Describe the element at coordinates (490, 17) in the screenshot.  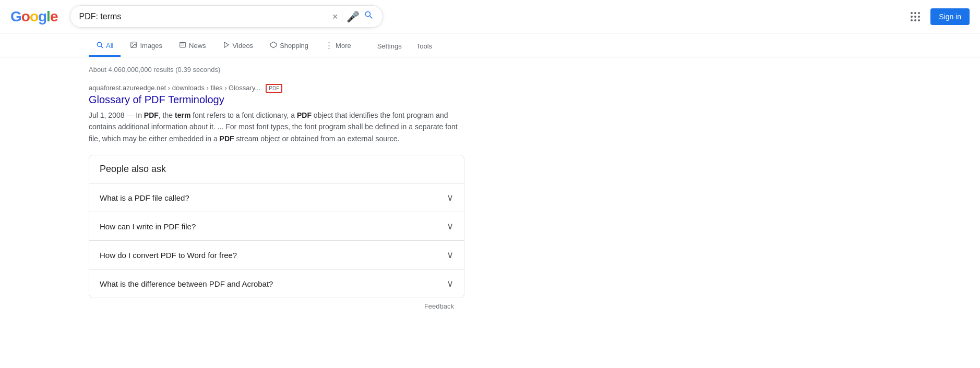
I see `header: Google × 🎤 Sign in` at that location.